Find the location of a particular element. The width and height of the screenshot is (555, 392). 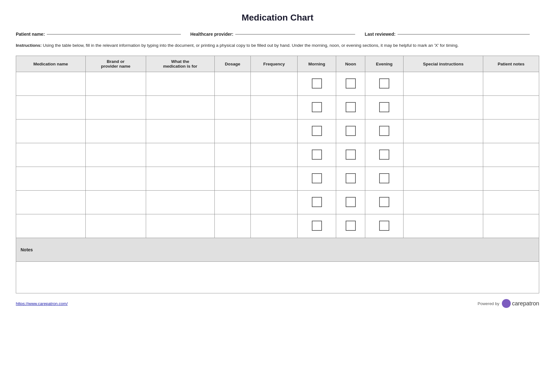

healthcare-provider-line is located at coordinates (295, 34).